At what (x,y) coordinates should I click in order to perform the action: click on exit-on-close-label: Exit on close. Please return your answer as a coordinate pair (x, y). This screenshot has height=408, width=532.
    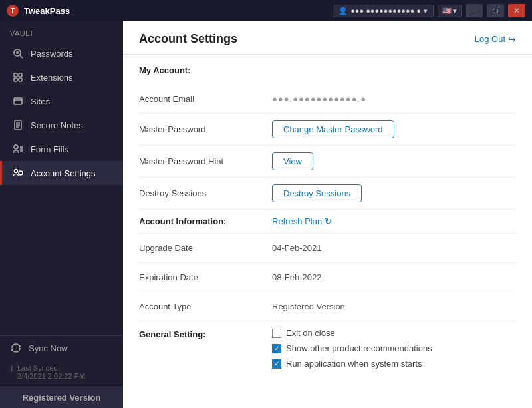
    Looking at the image, I should click on (311, 333).